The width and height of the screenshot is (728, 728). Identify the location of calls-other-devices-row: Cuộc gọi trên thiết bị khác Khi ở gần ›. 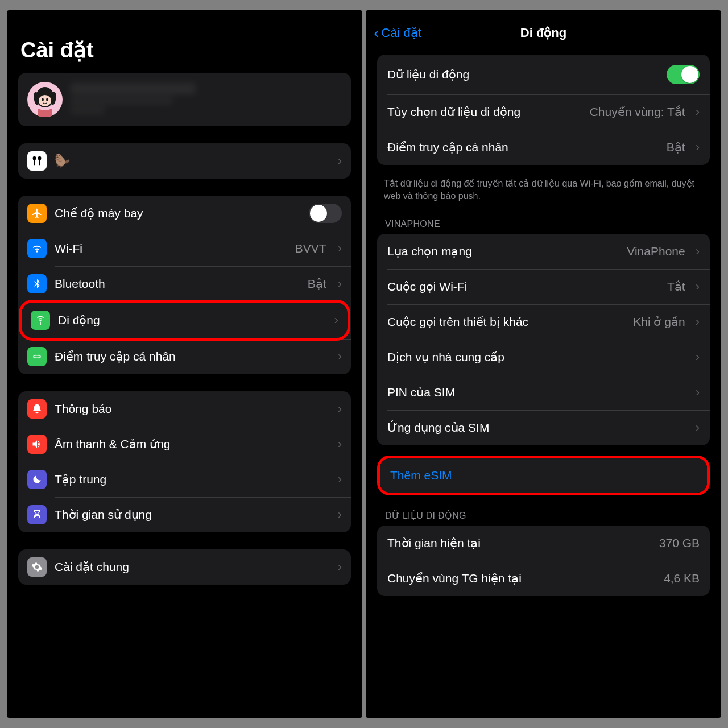
(544, 322).